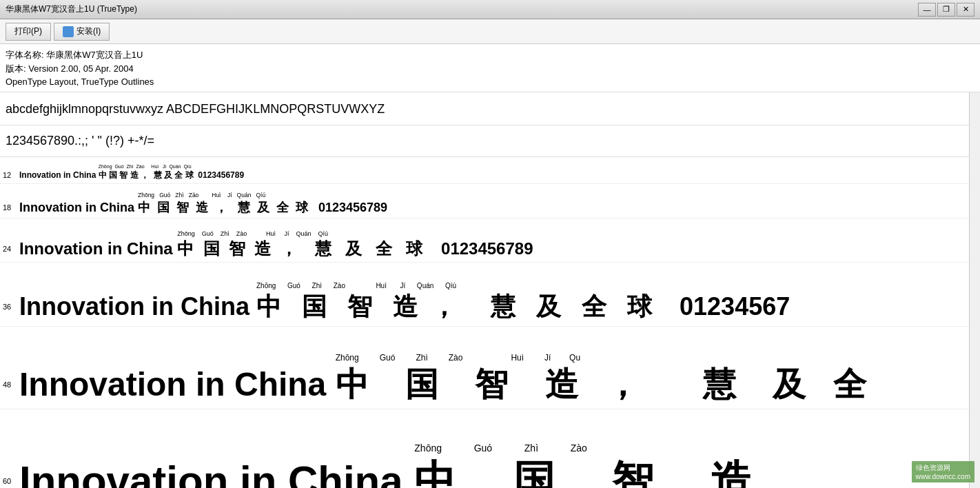  What do you see at coordinates (943, 468) in the screenshot?
I see `watermark-line1: 绿色资源网` at bounding box center [943, 468].